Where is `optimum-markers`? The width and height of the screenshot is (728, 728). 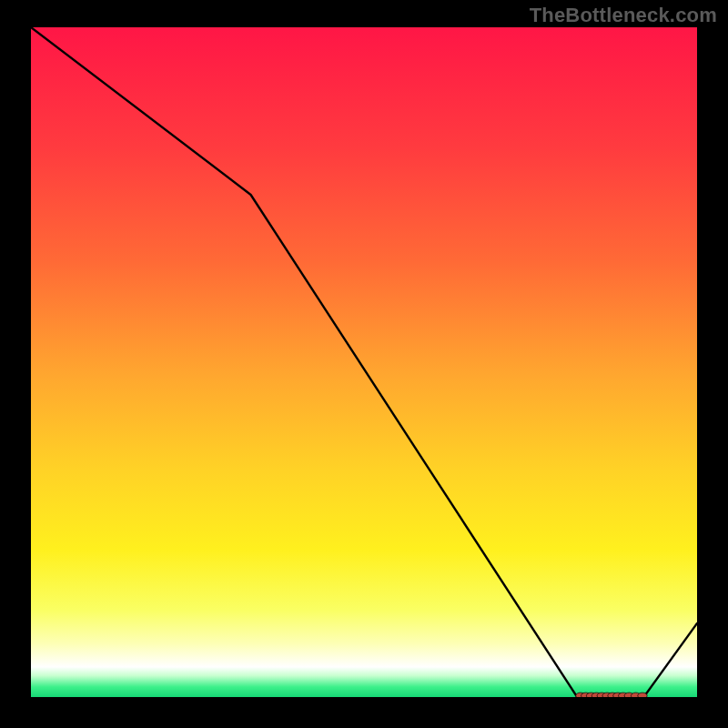
optimum-markers is located at coordinates (612, 695).